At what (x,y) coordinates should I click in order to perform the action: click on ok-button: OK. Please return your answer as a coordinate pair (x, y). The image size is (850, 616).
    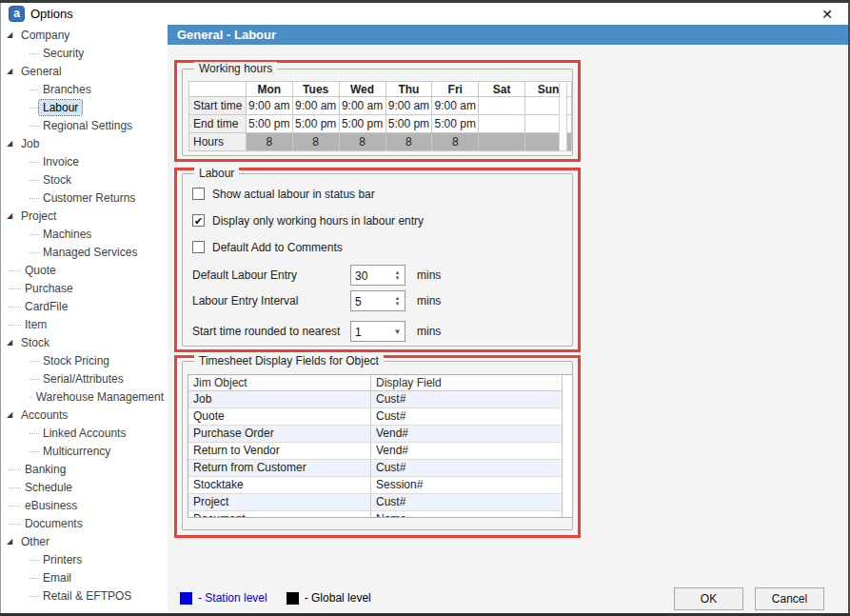
    Looking at the image, I should click on (708, 599).